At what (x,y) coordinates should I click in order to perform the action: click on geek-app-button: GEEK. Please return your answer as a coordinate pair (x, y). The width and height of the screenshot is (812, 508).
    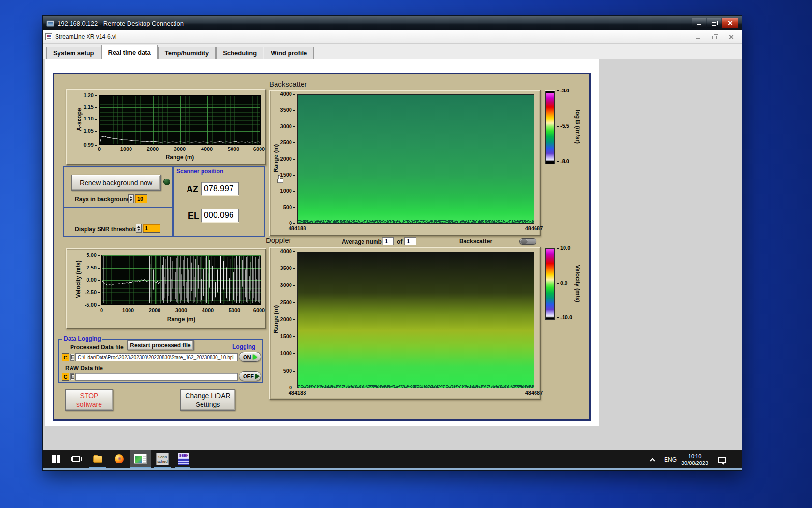
    Looking at the image, I should click on (184, 459).